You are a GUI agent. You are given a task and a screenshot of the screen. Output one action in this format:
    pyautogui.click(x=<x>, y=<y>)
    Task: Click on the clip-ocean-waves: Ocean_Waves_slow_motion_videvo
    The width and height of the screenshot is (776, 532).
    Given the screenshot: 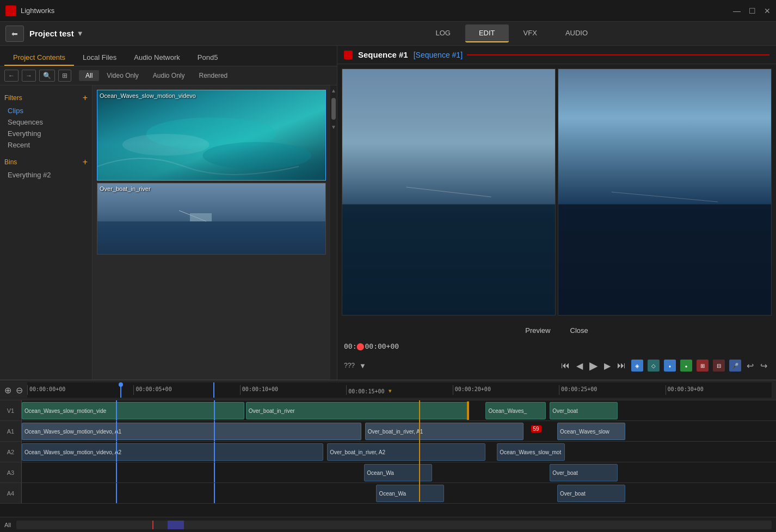 What is the action you would take?
    pyautogui.click(x=211, y=135)
    